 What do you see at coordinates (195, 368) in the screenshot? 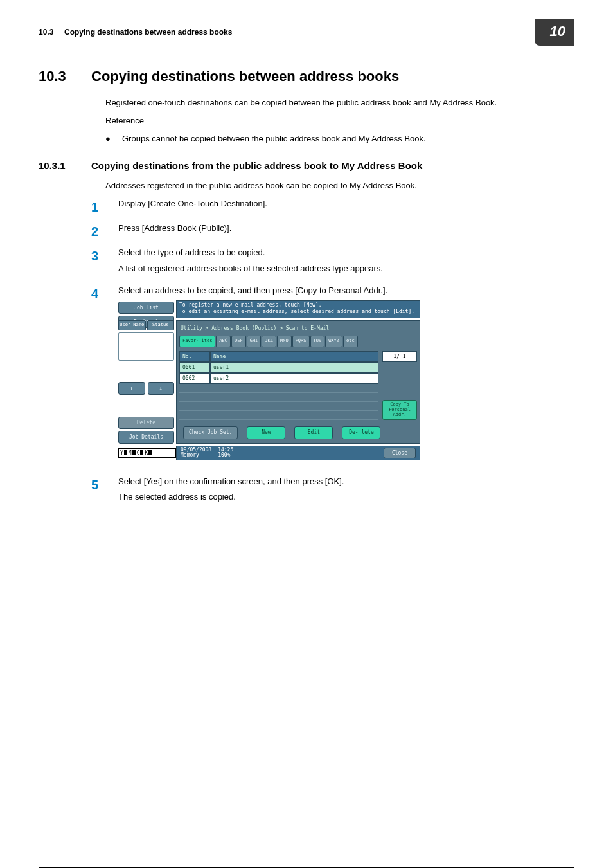
I see `cell-no: 0001` at bounding box center [195, 368].